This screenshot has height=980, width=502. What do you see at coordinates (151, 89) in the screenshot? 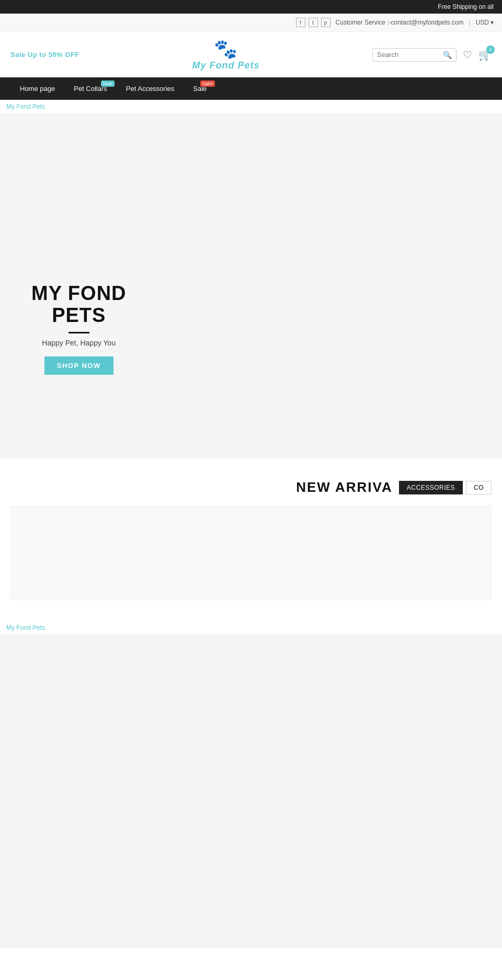
I see `nav-item-accessories: Pet Accessories` at bounding box center [151, 89].